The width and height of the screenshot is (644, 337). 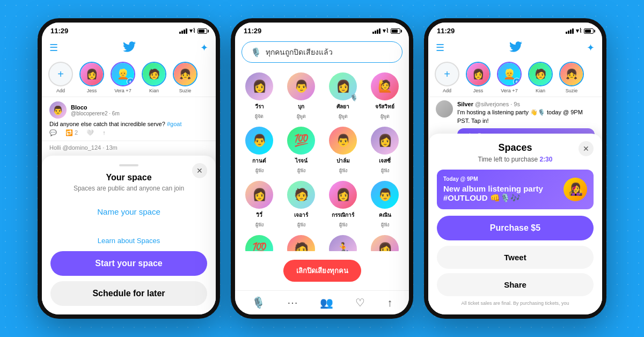 What do you see at coordinates (129, 240) in the screenshot?
I see `learn-spaces-link: Learn about Spaces` at bounding box center [129, 240].